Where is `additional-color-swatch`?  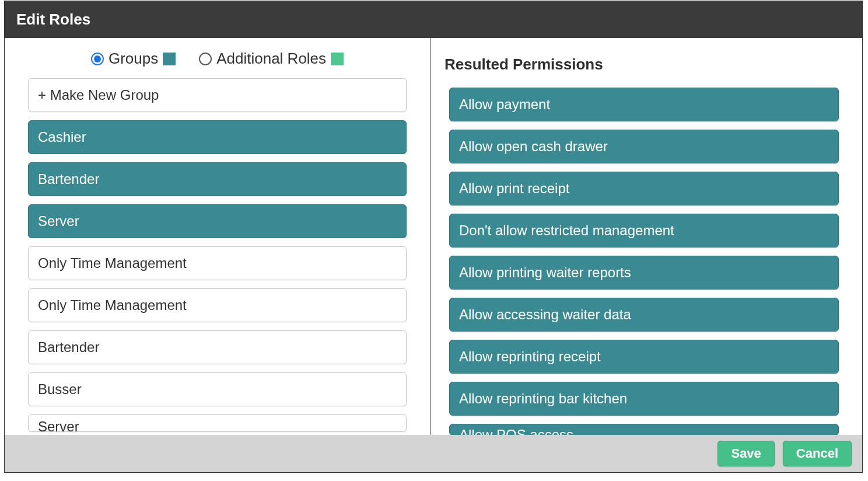 additional-color-swatch is located at coordinates (337, 59).